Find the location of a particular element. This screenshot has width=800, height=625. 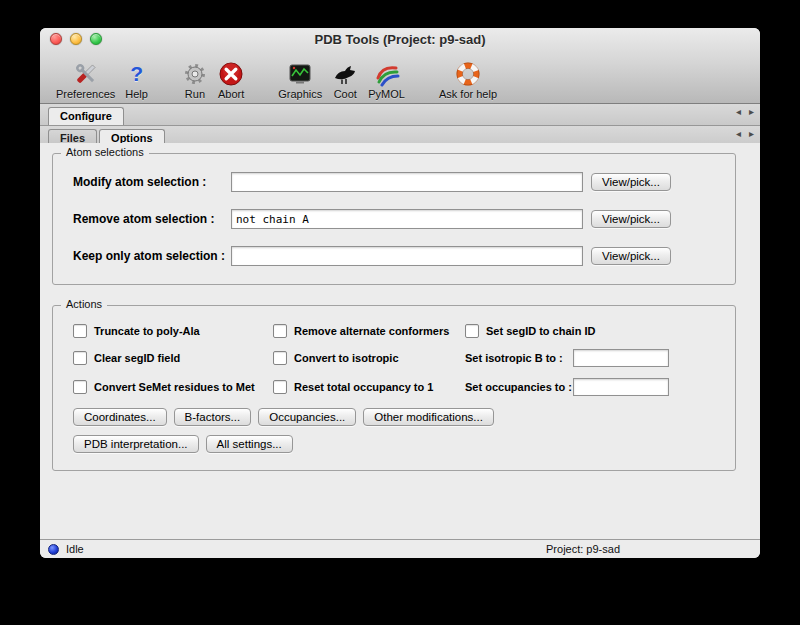

view-pick-keep-button: View/pick... is located at coordinates (631, 256).